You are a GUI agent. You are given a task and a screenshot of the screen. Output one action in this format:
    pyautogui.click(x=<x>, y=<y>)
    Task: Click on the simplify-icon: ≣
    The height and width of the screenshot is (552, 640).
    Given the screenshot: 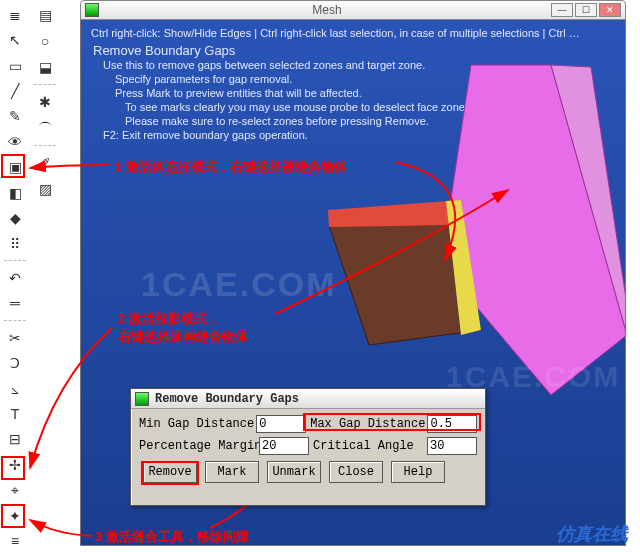 What is the action you would take?
    pyautogui.click(x=15, y=14)
    